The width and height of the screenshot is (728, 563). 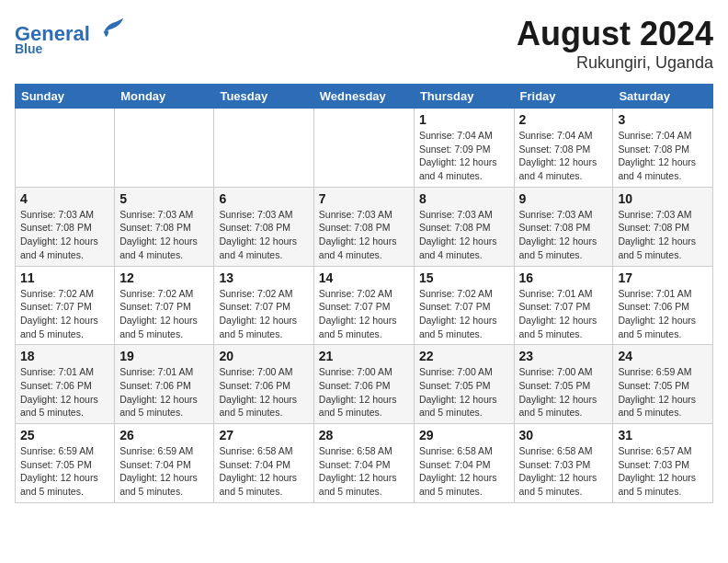 What do you see at coordinates (364, 305) in the screenshot?
I see `table-row: 14Sunrise: 7:02 AM Sunset: 7:07 PM Dayli…` at bounding box center [364, 305].